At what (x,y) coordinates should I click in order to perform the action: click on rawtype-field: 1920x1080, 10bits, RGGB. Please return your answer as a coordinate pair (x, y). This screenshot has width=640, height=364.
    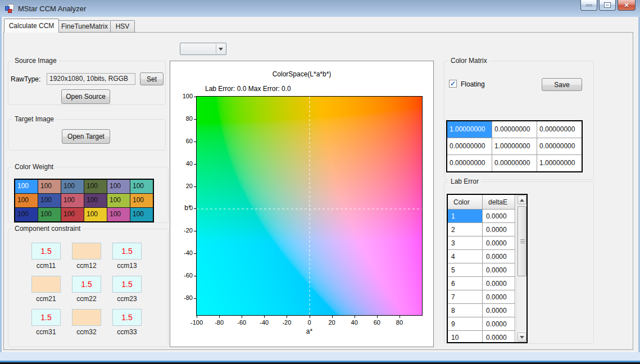
    Looking at the image, I should click on (91, 79).